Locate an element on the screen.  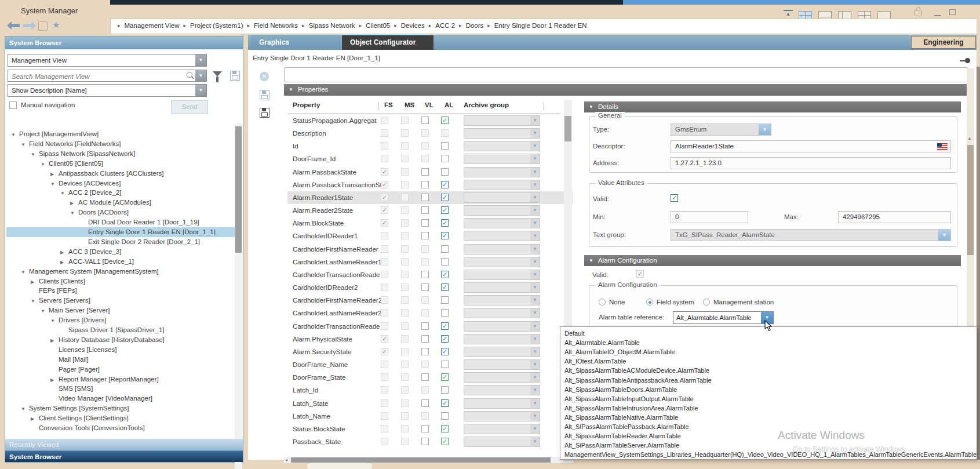
alarm-valid-checkbox: ✓ is located at coordinates (640, 274).